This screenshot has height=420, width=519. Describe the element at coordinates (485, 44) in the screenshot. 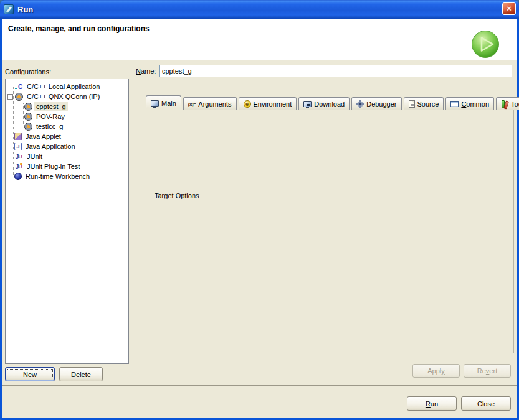

I see `run-play-icon` at that location.